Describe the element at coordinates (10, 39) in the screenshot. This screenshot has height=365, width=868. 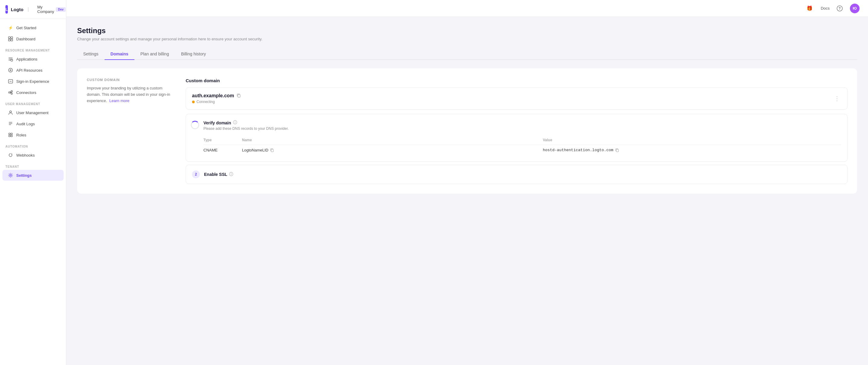
I see `dashboard-icon` at that location.